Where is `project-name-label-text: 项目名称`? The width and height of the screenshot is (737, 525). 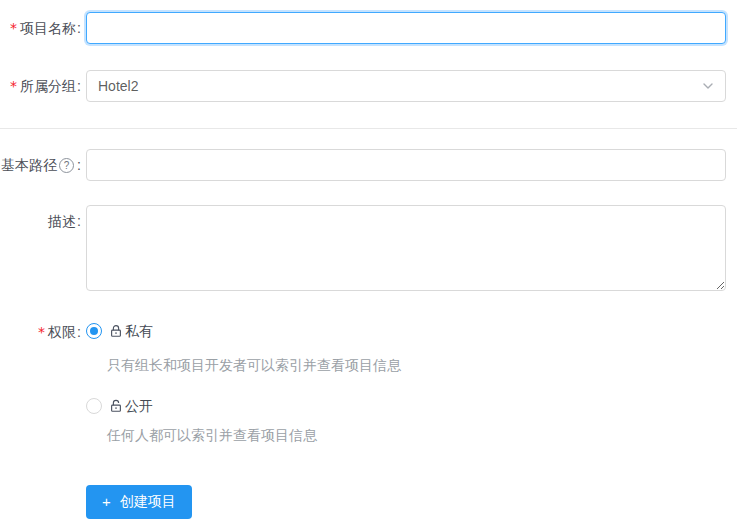
project-name-label-text: 项目名称 is located at coordinates (48, 28).